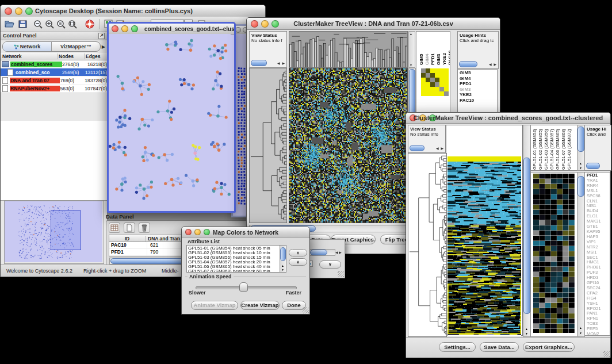 The image size is (612, 364). Describe the element at coordinates (50, 24) in the screenshot. I see `zoom-in-icon` at that location.